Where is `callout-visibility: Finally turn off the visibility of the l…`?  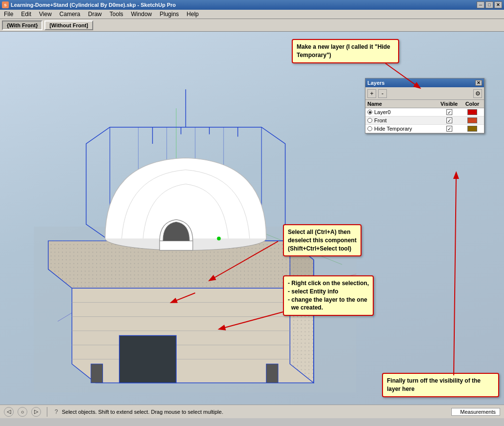 callout-visibility: Finally turn off the visibility of the l… is located at coordinates (441, 385).